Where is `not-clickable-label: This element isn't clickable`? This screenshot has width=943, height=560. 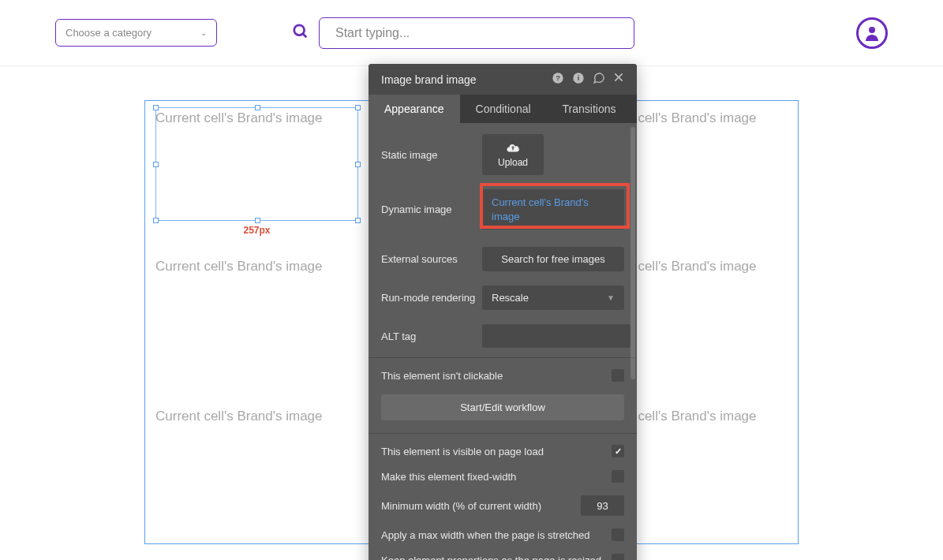
not-clickable-label: This element isn't clickable is located at coordinates (442, 375).